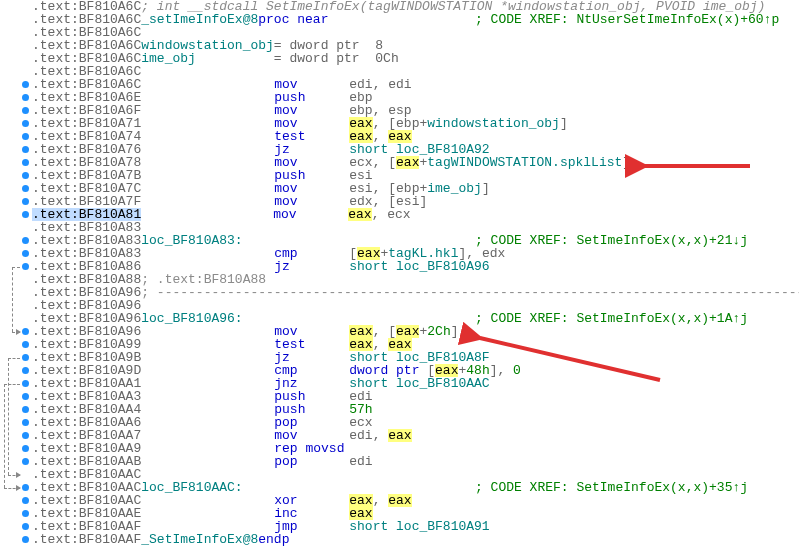 This screenshot has width=799, height=549. Describe the element at coordinates (416, 20) in the screenshot. I see `asm-line: .text:BF810A6C _setImeInfoEx@8 proc near…` at that location.